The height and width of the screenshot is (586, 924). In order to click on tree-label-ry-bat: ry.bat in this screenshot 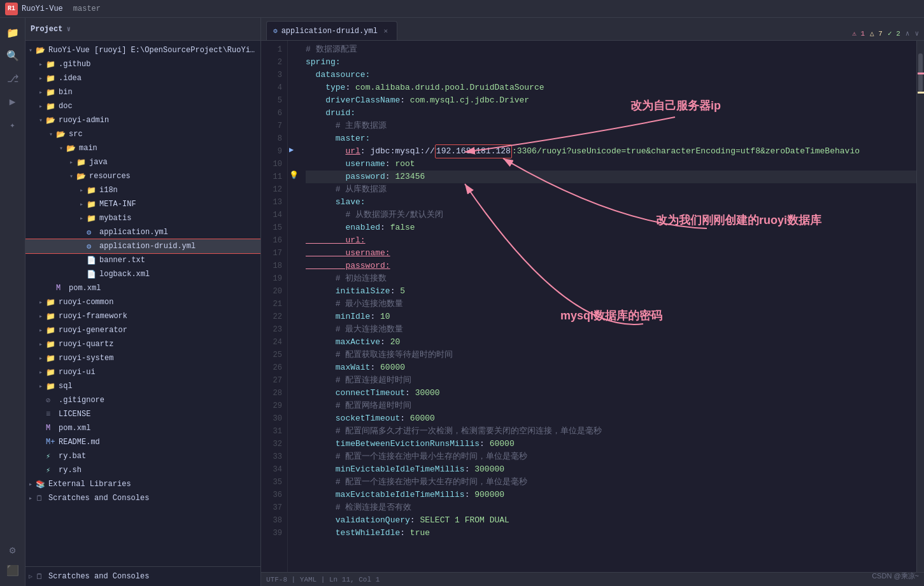, I will do `click(157, 456)`.